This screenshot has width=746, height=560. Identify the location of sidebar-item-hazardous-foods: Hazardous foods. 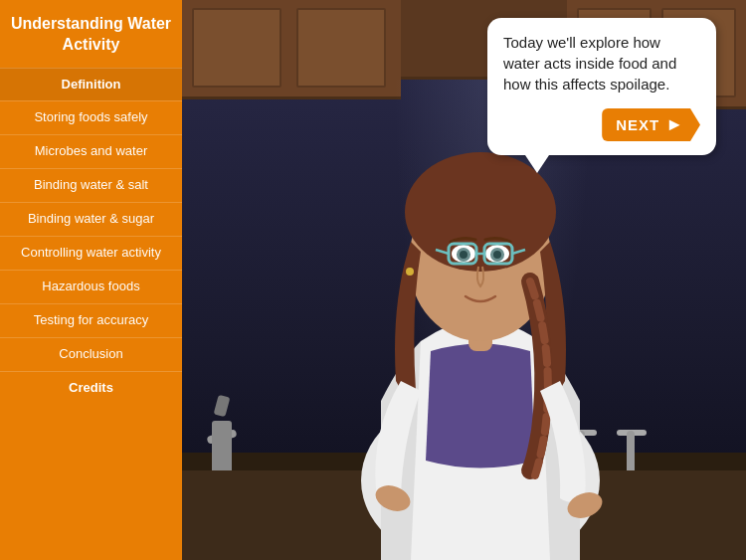
(92, 286).